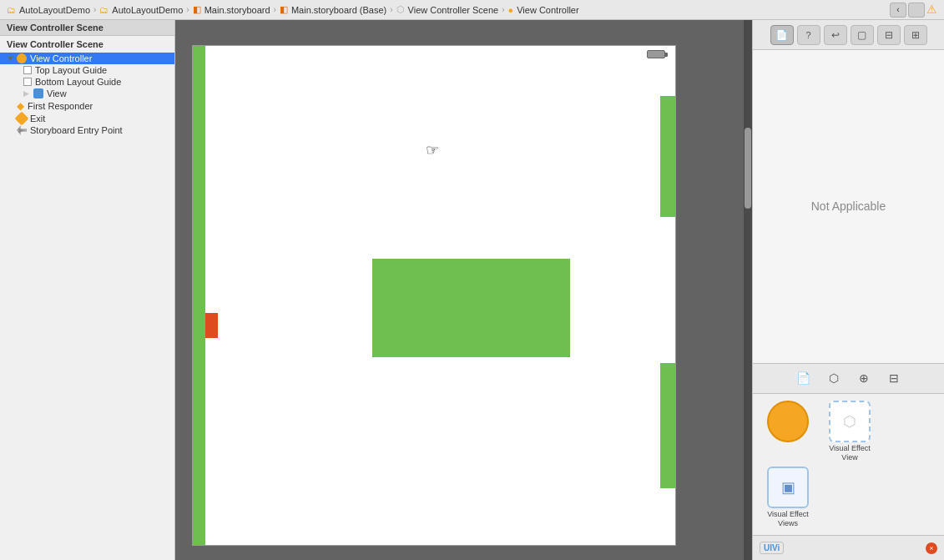 Image resolution: width=944 pixels, height=560 pixels. What do you see at coordinates (511, 10) in the screenshot?
I see `breadcrumb-icon-6: ●` at bounding box center [511, 10].